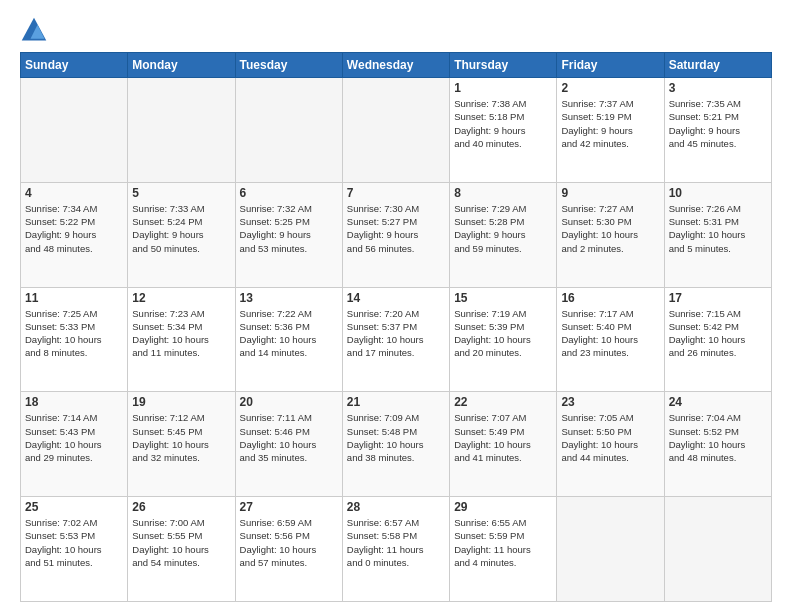 The image size is (792, 612). Describe the element at coordinates (182, 340) in the screenshot. I see `calendar-cell: 12Sunrise: 7:23 AM Sunset: 5:34 PM Dayli…` at that location.